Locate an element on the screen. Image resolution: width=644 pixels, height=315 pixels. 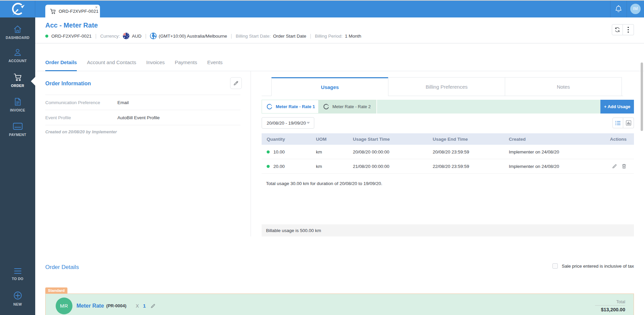
sidebar-item-account: ACCOUNT is located at coordinates (17, 55).